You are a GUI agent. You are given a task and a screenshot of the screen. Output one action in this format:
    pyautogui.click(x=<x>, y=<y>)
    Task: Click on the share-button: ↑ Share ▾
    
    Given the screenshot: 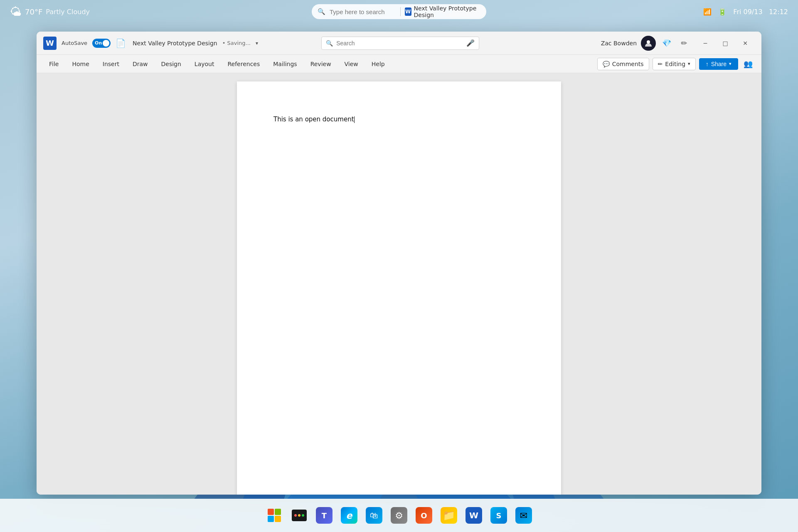 What is the action you would take?
    pyautogui.click(x=719, y=64)
    